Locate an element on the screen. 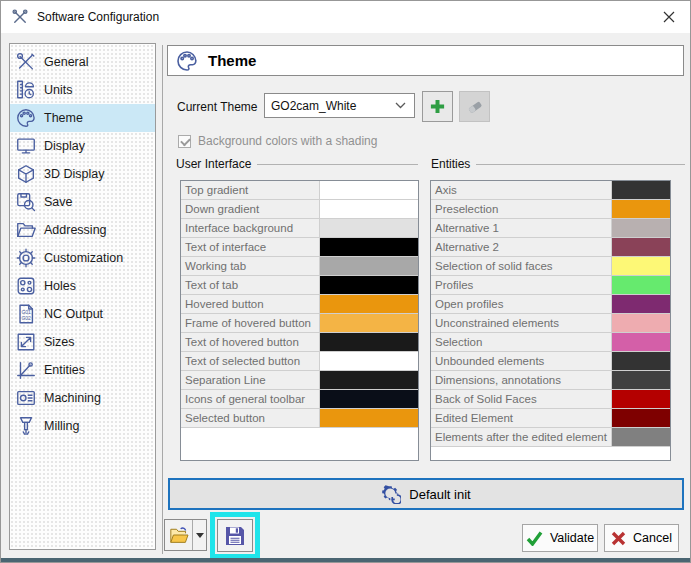 The height and width of the screenshot is (563, 691). color-row-label: Selected button is located at coordinates (250, 418).